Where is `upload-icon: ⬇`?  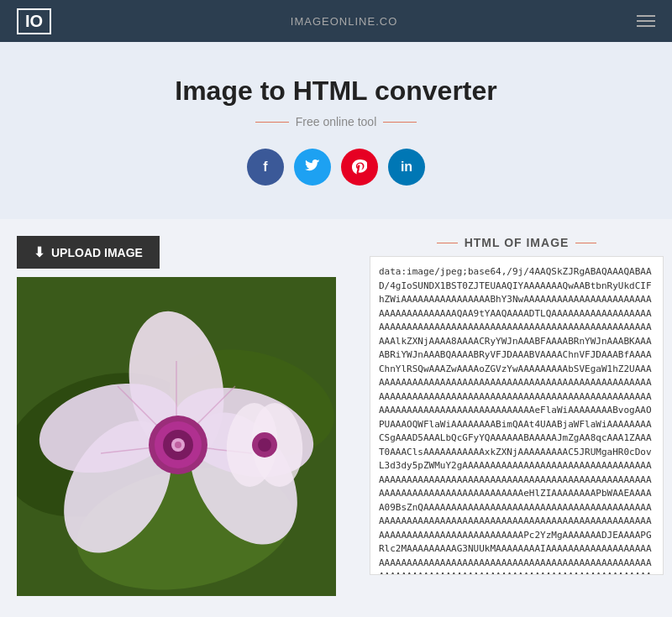 upload-icon: ⬇ is located at coordinates (39, 252).